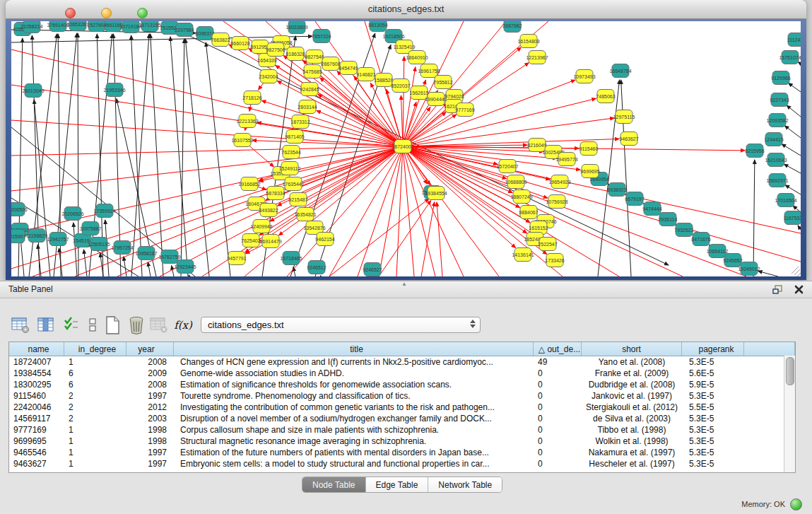  Describe the element at coordinates (402, 396) in the screenshot. I see `table-row: 911546021997Tourette syndrome. Phenomeno…` at that location.